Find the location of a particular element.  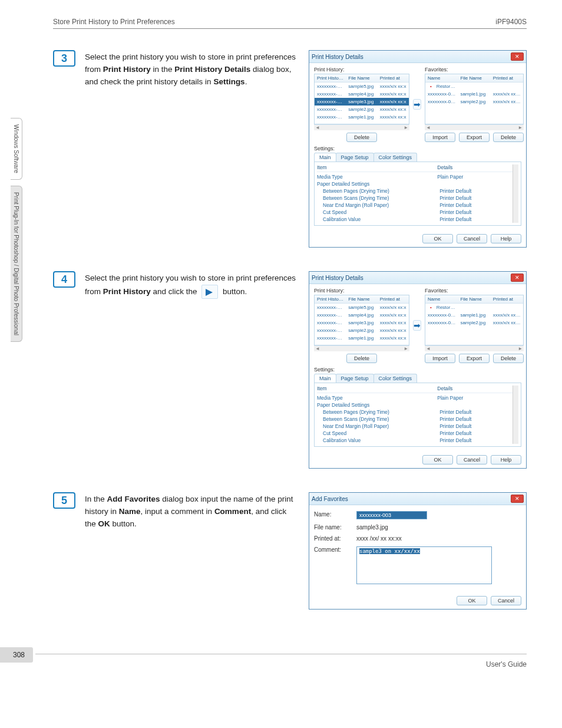

settings-label: Settings: is located at coordinates (418, 149).